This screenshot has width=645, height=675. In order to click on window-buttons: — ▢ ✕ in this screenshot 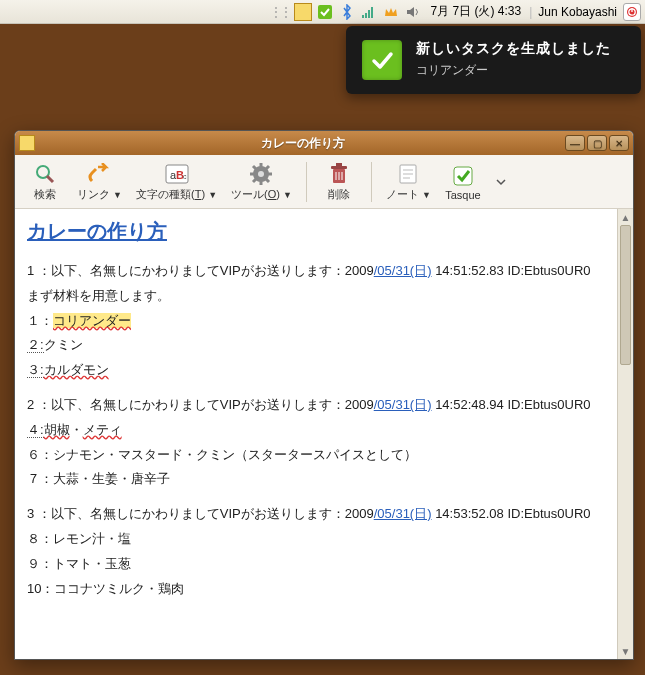, I will do `click(597, 143)`.